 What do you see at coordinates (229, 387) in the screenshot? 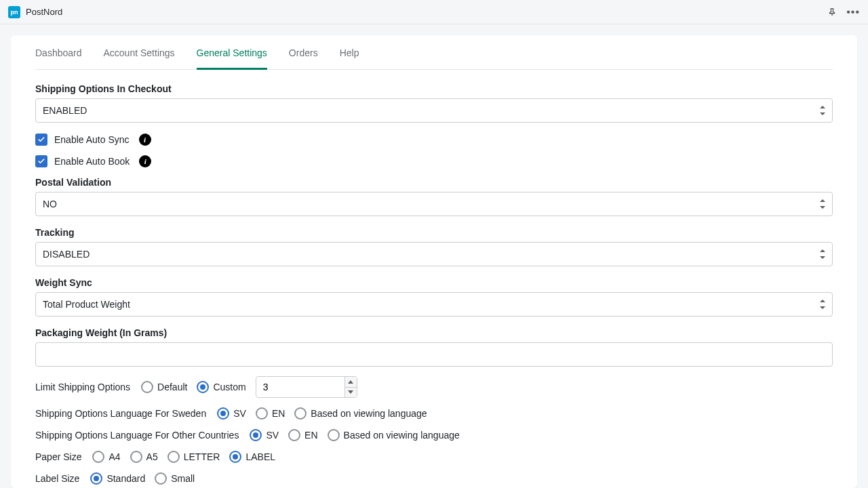
I see `limit-shipping-custom-label: Custom` at bounding box center [229, 387].